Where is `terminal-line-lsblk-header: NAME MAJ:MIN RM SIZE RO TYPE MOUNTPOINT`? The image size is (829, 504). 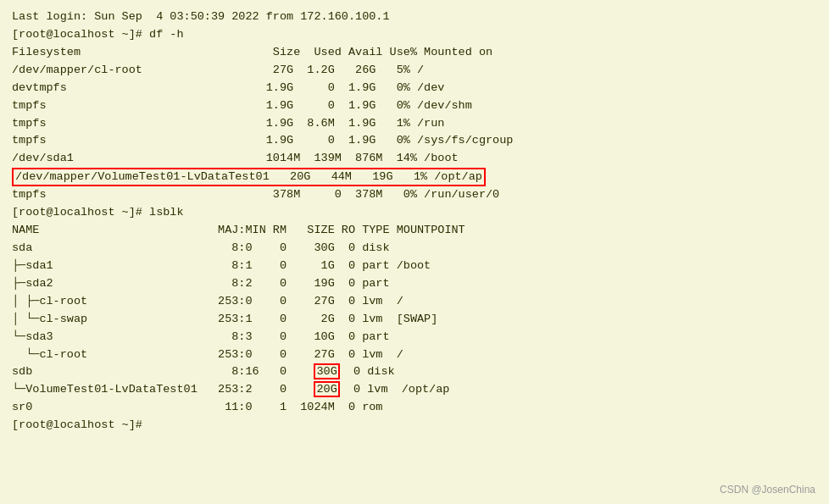 terminal-line-lsblk-header: NAME MAJ:MIN RM SIZE RO TYPE MOUNTPOINT is located at coordinates (414, 230).